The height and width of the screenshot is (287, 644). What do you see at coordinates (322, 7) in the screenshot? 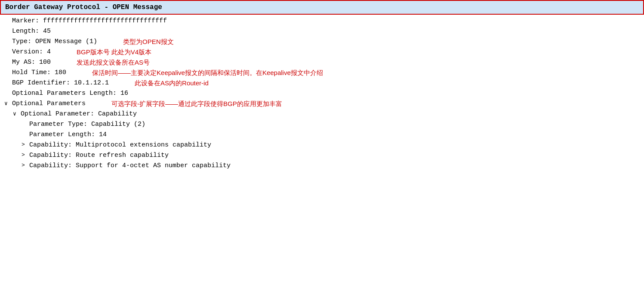
I see `bgp-header: Border Gateway Protocol - OPEN Message` at bounding box center [322, 7].